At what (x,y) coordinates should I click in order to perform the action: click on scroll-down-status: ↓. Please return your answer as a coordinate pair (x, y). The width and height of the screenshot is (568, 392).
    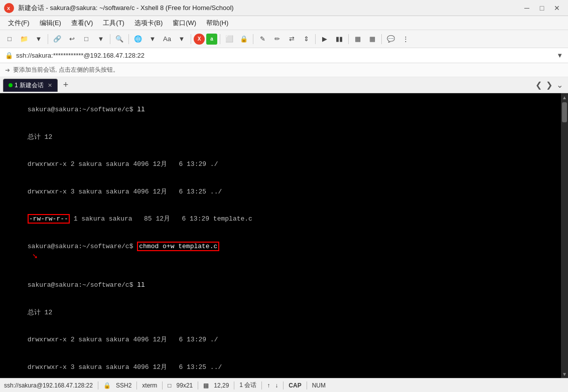
    Looking at the image, I should click on (276, 385).